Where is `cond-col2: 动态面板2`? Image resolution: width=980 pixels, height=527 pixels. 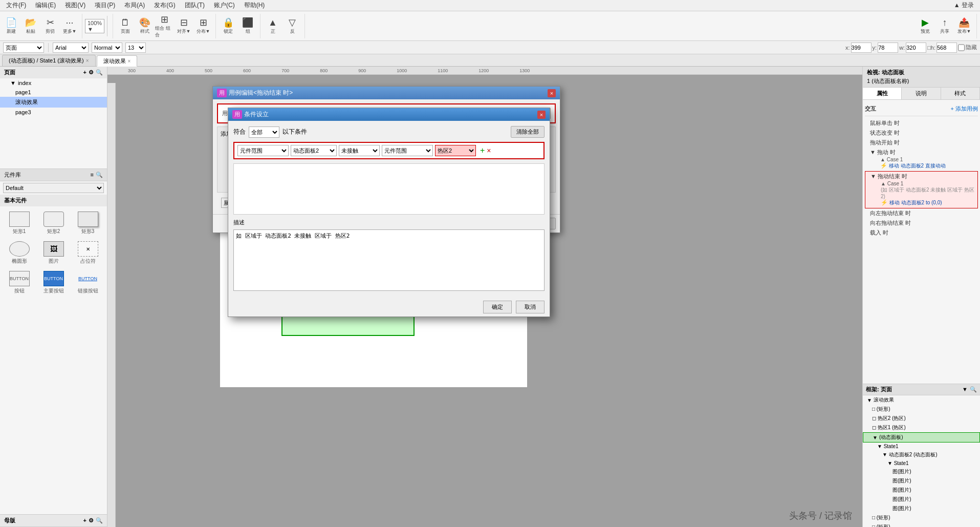
cond-col2: 动态面板2 is located at coordinates (314, 151).